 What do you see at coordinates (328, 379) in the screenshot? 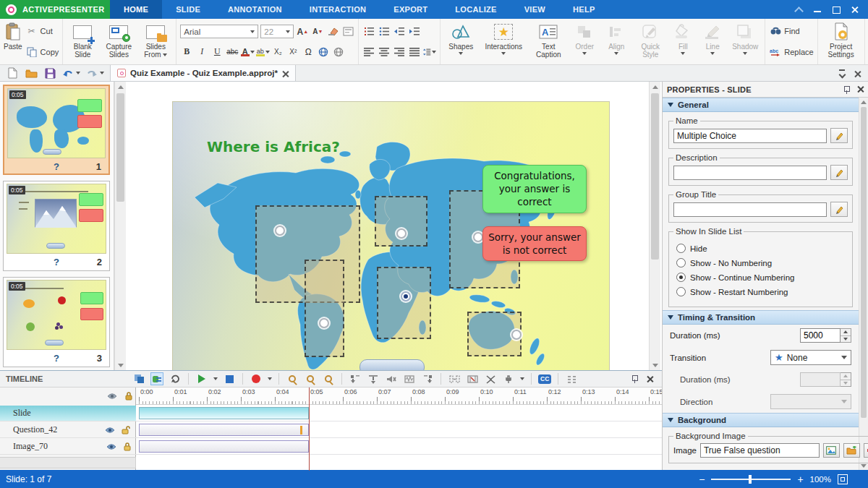
I see `zoom-fit-timeline-icon` at bounding box center [328, 379].